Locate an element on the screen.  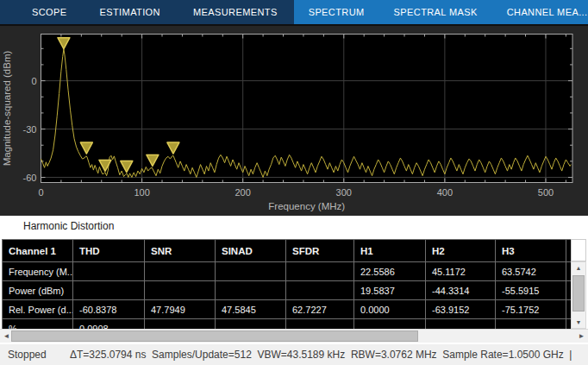
table-row-percent: % 0.0908 is located at coordinates (287, 324).